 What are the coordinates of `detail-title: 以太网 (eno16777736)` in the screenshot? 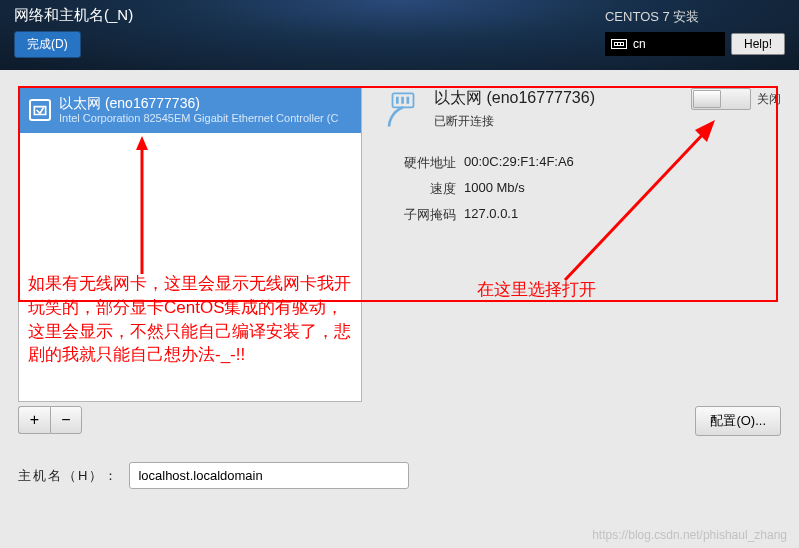 It's located at (514, 98).